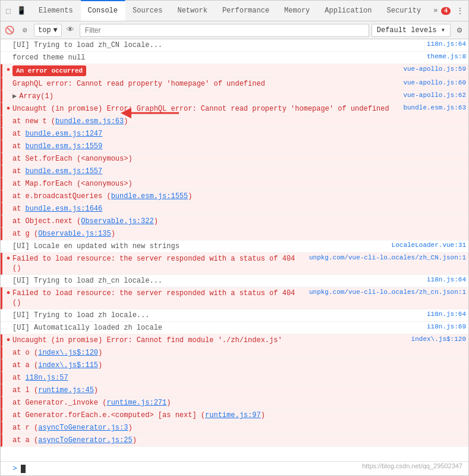  What do you see at coordinates (446, 57) in the screenshot?
I see `row-source-link: theme.js:8` at bounding box center [446, 57].